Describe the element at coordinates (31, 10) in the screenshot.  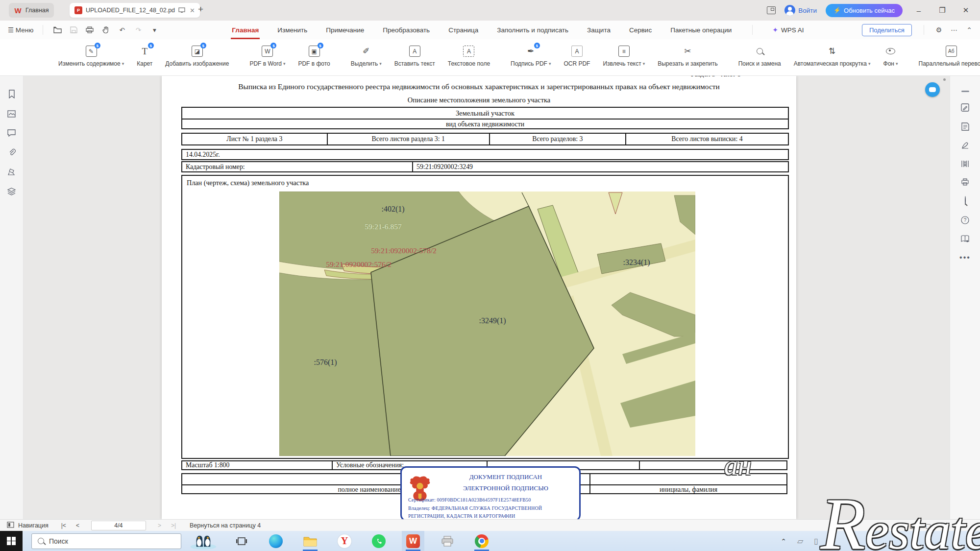
I see `home-tab: W Главная` at that location.